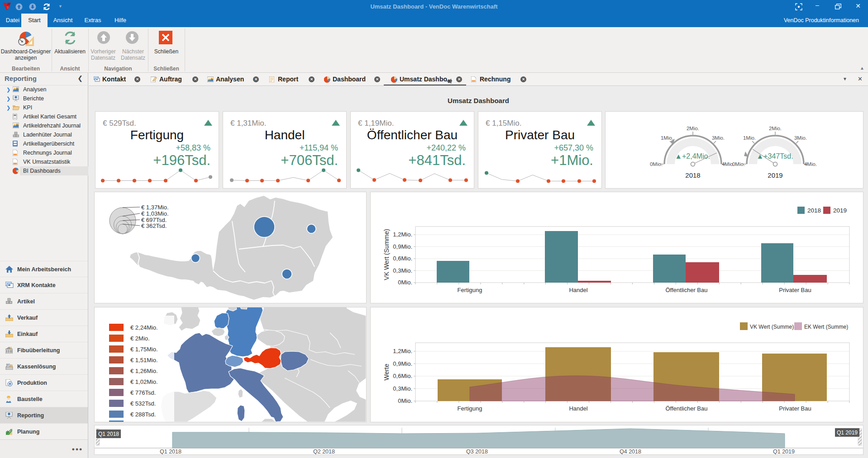 This screenshot has height=458, width=868. I want to click on svg-text: EK Wert (Summe), so click(826, 327).